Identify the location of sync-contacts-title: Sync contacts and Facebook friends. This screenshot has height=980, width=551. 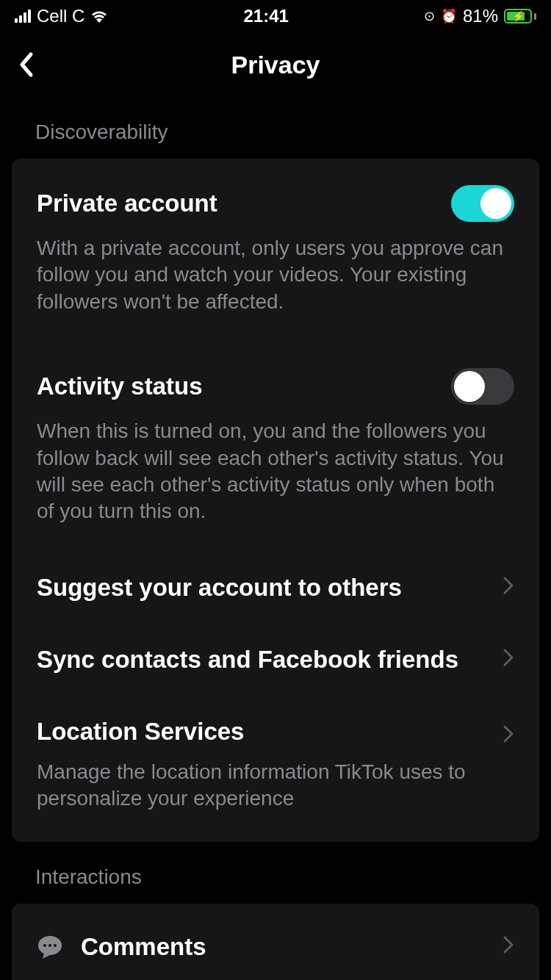
(266, 660).